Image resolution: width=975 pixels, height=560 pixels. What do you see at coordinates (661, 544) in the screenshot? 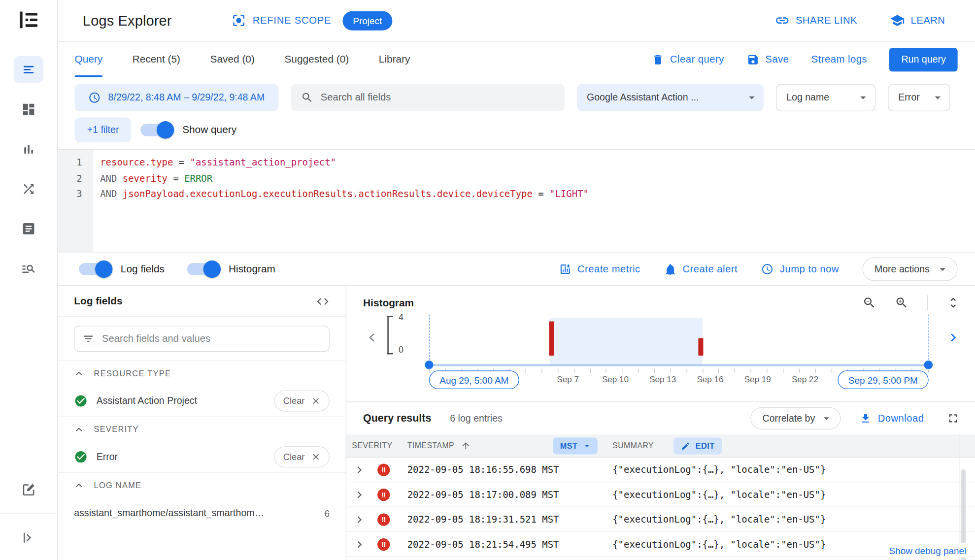
I see `log-entry-row: ‼ 2022-09-05 18:21:54.495 MST {"executio…` at bounding box center [661, 544].